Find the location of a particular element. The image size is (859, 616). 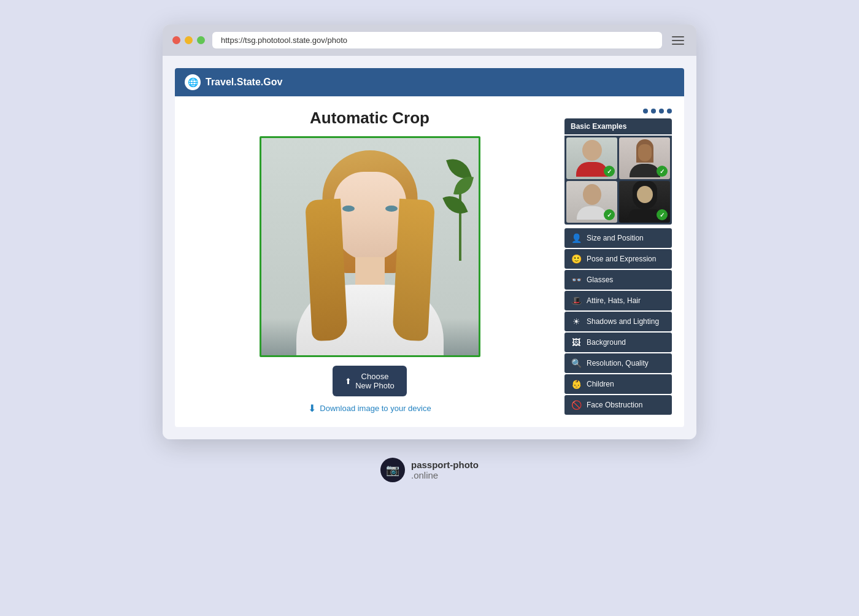

portrait-image is located at coordinates (370, 247).